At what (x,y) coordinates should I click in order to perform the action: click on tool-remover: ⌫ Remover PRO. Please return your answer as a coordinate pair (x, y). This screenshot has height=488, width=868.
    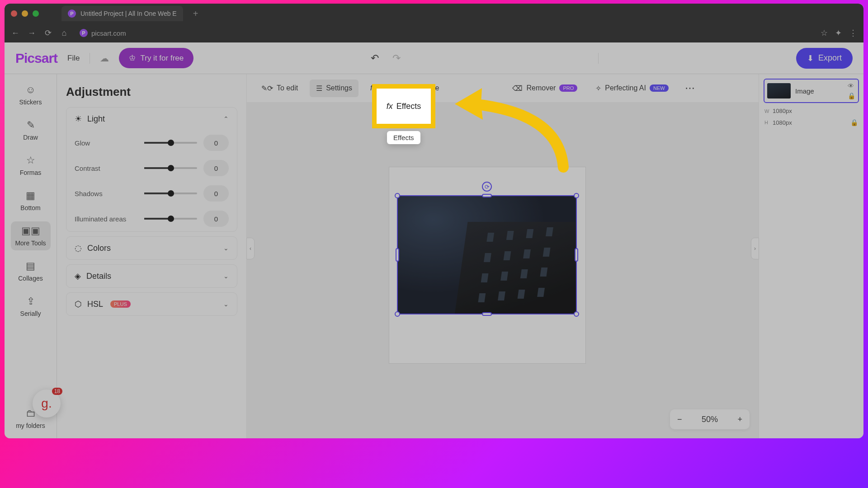
    Looking at the image, I should click on (545, 89).